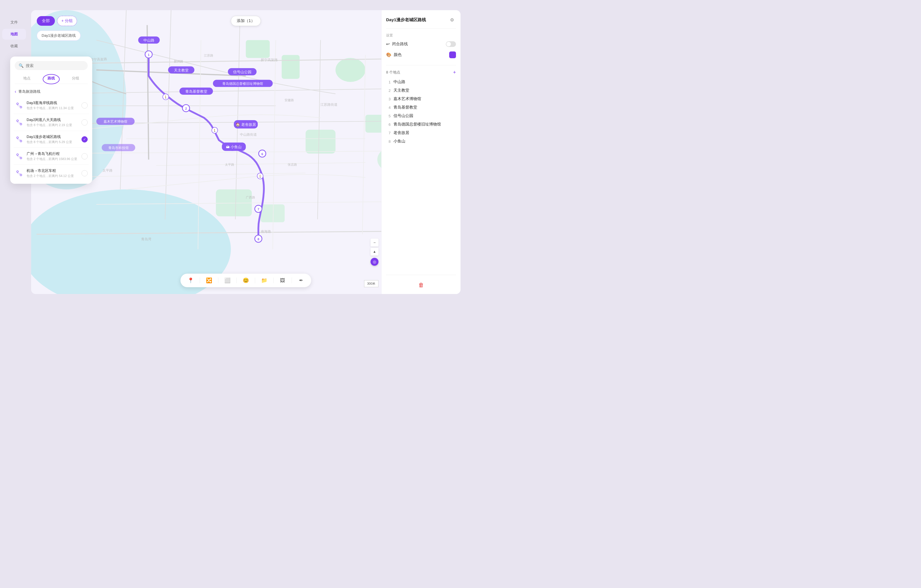  What do you see at coordinates (266, 231) in the screenshot?
I see `svg-text: 南海路` at bounding box center [266, 231].